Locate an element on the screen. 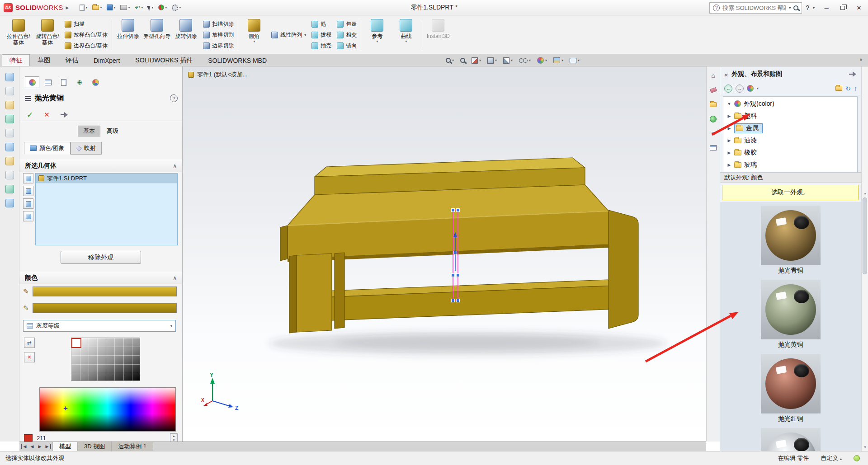  restore-button is located at coordinates (843, 8).